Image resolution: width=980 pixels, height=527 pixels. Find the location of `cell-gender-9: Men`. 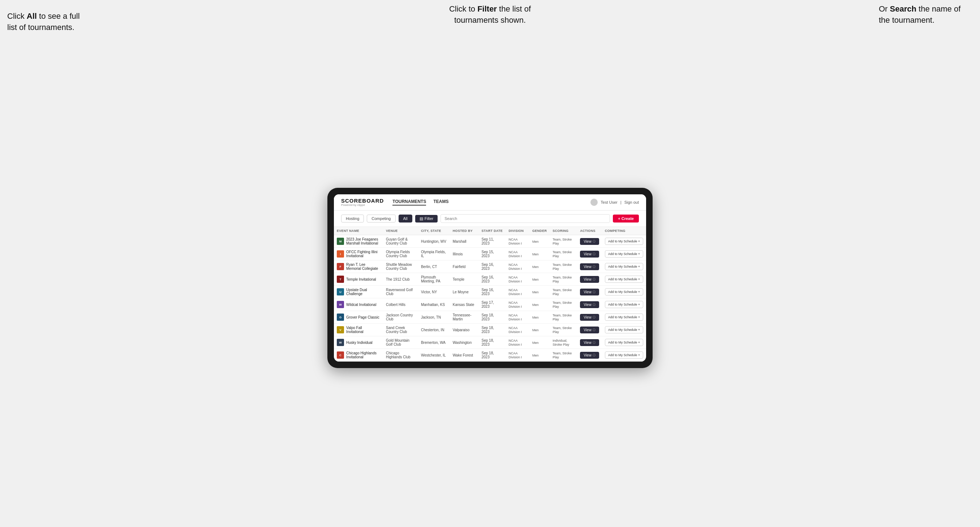

cell-gender-9: Men is located at coordinates (539, 343).